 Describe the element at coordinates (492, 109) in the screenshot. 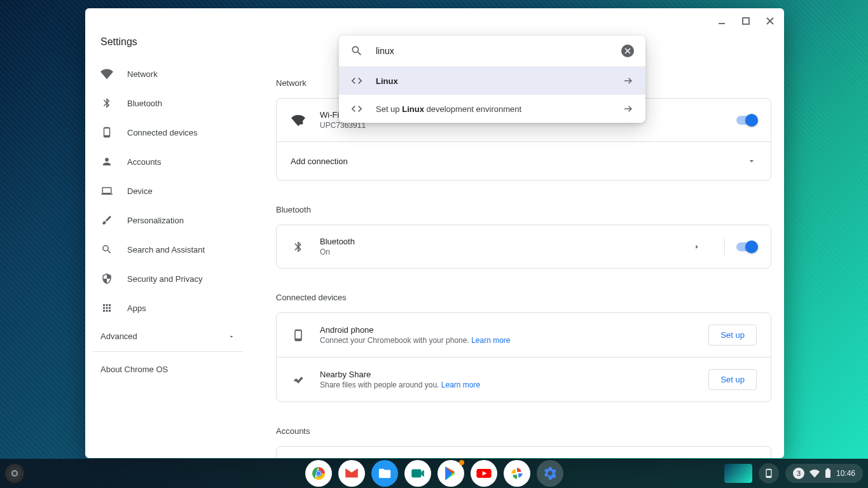

I see `search-result-linux-dev: Set up Linux development environment` at that location.